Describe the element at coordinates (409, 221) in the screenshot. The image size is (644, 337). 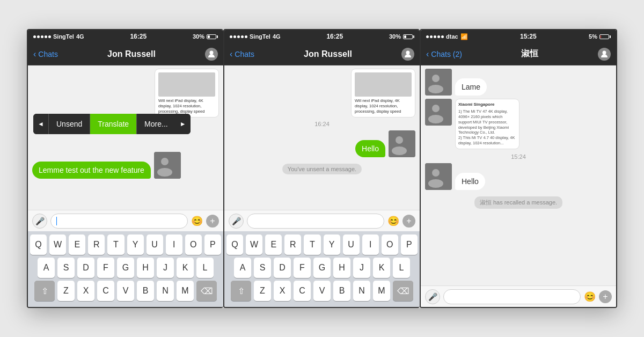
I see `add-button-2: +` at that location.